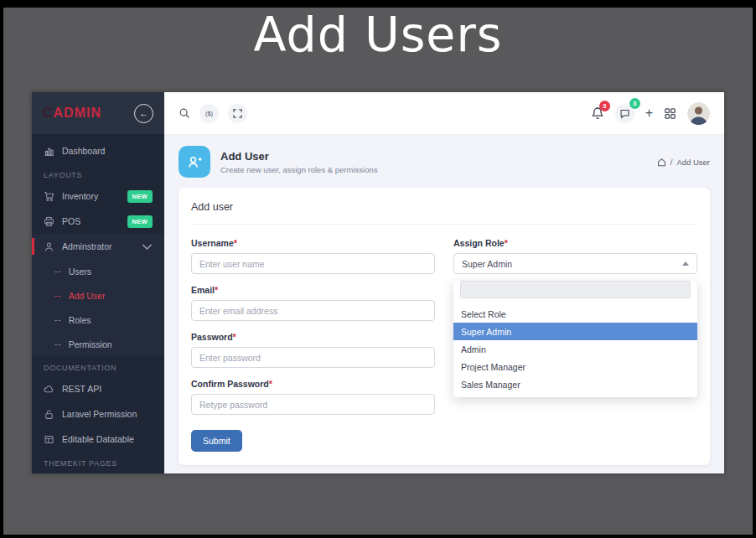 Image resolution: width=756 pixels, height=538 pixels. What do you see at coordinates (49, 389) in the screenshot?
I see `cloud-icon` at bounding box center [49, 389].